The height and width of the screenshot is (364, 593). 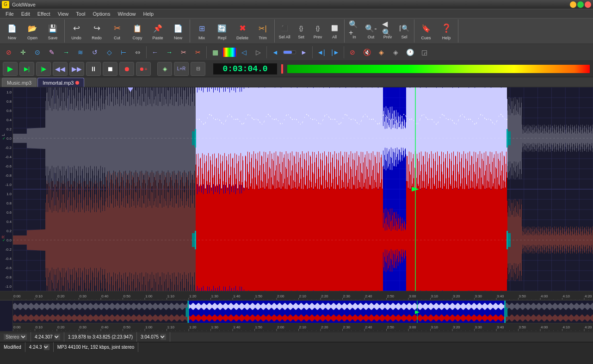 I want to click on menu-tool: Tool, so click(x=80, y=14).